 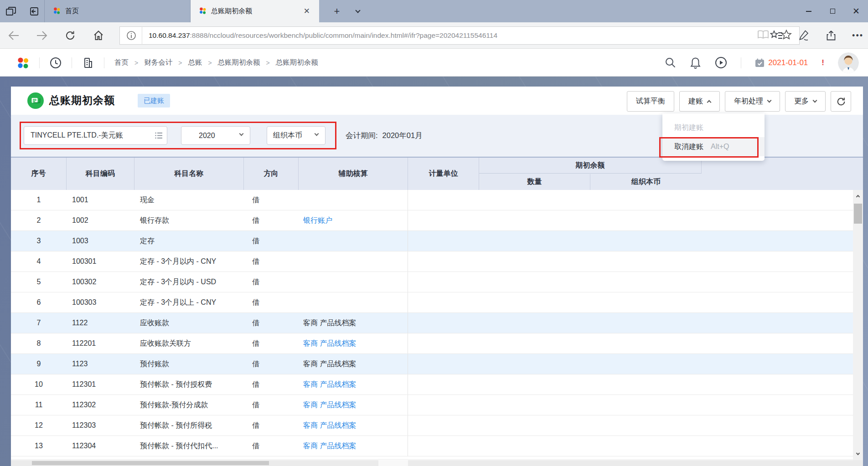 What do you see at coordinates (239, 63) in the screenshot?
I see `breadcrumb-item-3: 总账期初余额` at bounding box center [239, 63].